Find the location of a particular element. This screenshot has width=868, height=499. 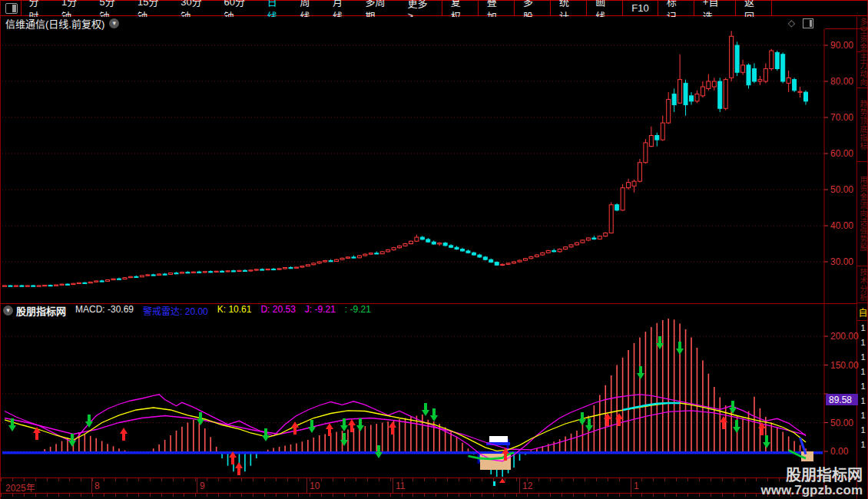

sidebar-section-label: 用资金流向选强势股 is located at coordinates (863, 213).